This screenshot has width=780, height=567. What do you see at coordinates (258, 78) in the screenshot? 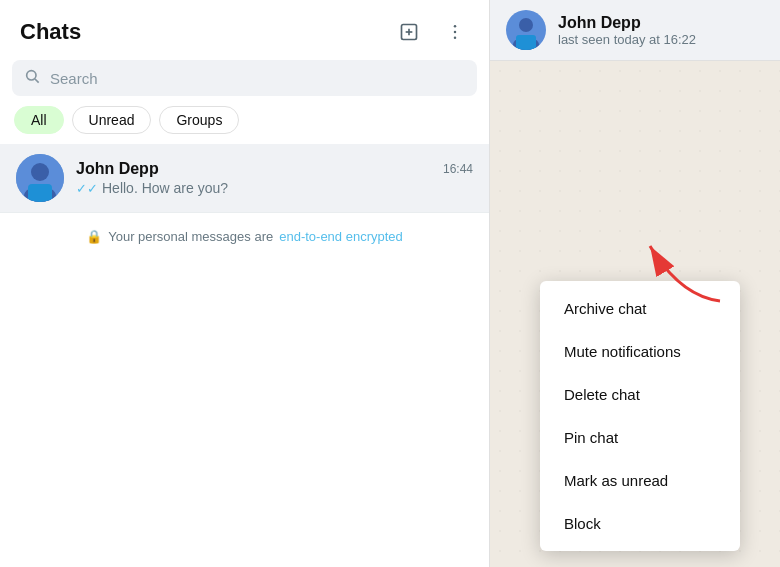
I see `search-input` at bounding box center [258, 78].